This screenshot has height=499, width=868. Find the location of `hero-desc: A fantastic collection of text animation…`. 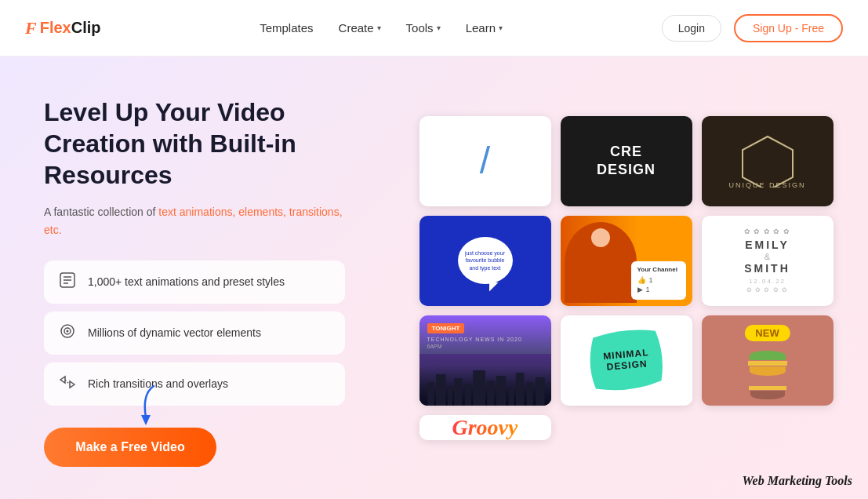

hero-desc: A fantastic collection of text animation… is located at coordinates (194, 221).